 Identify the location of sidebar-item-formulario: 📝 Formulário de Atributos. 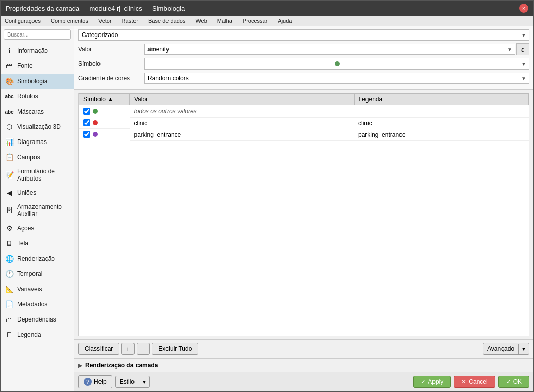
(37, 175).